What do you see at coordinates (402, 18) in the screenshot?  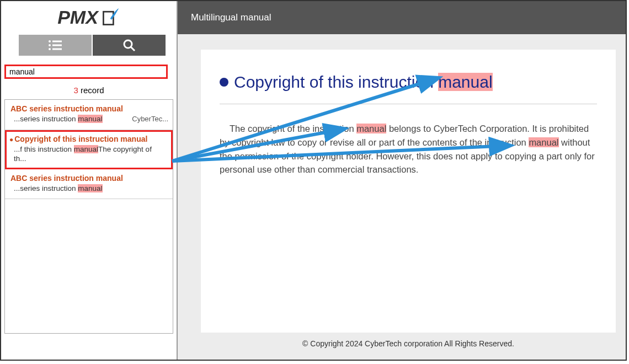 I see `header-bar: Multilingual manual` at bounding box center [402, 18].